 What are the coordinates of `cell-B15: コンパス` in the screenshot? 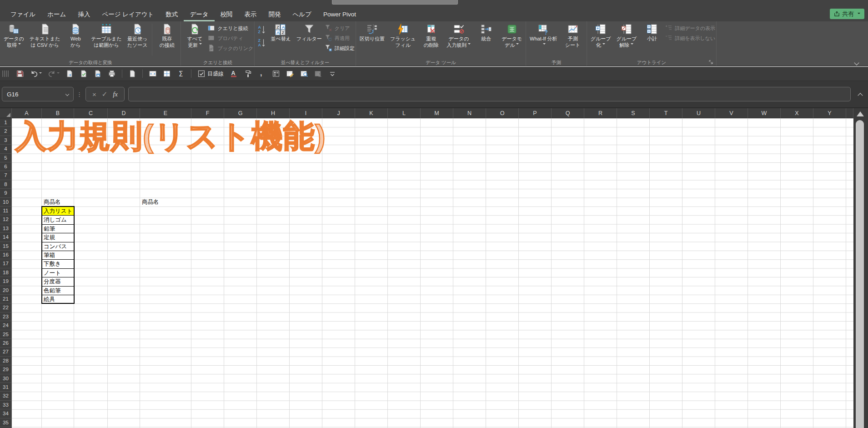 It's located at (58, 247).